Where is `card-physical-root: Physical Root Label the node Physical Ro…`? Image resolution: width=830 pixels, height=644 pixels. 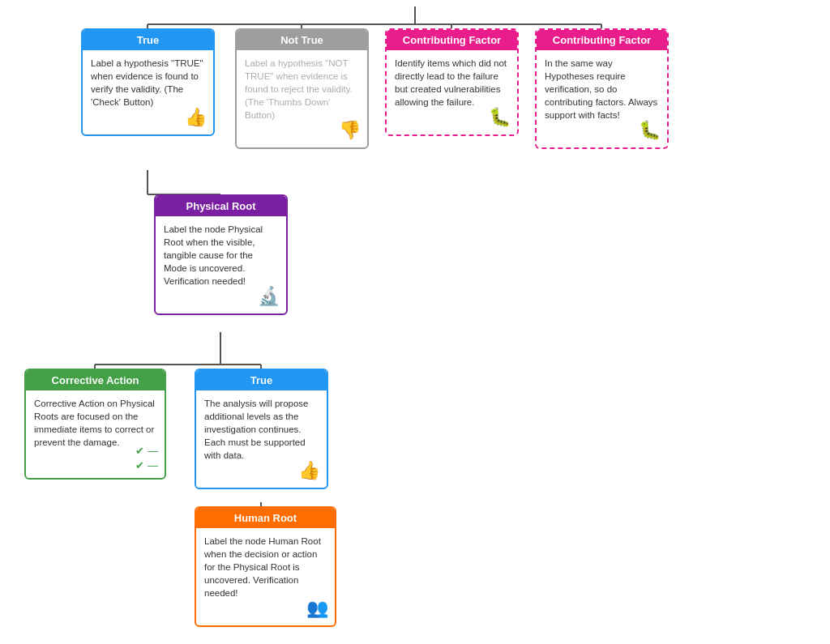 card-physical-root: Physical Root Label the node Physical Ro… is located at coordinates (220, 254).